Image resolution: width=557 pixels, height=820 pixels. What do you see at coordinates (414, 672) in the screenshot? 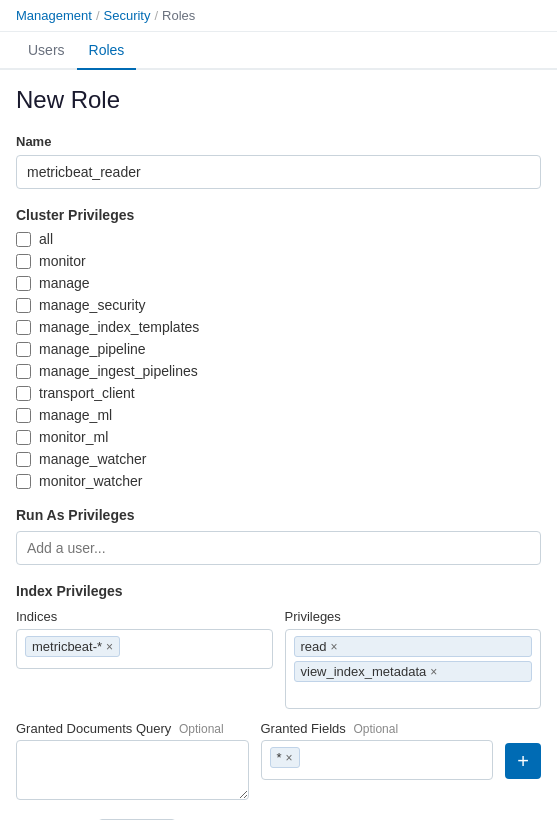
I see `priv-tag-view-index-metadata: view_index_metadata ×` at bounding box center [414, 672].